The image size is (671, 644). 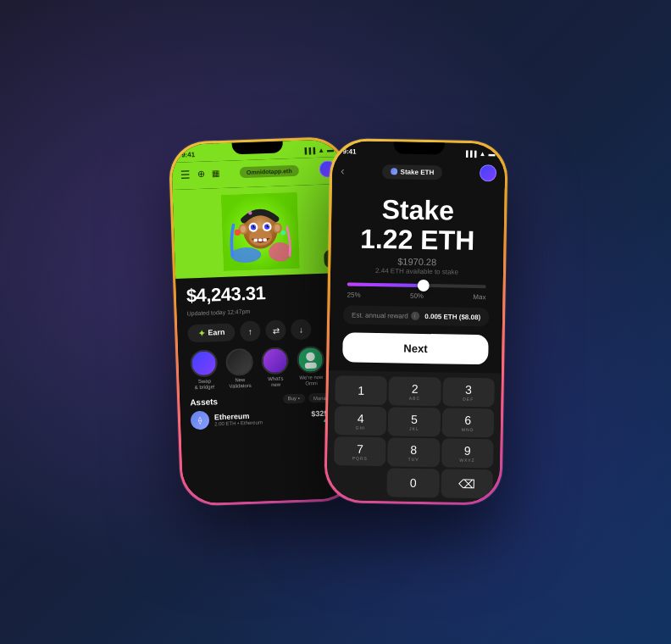 I want to click on reward-label-text: Est. annual reward, so click(x=380, y=315).